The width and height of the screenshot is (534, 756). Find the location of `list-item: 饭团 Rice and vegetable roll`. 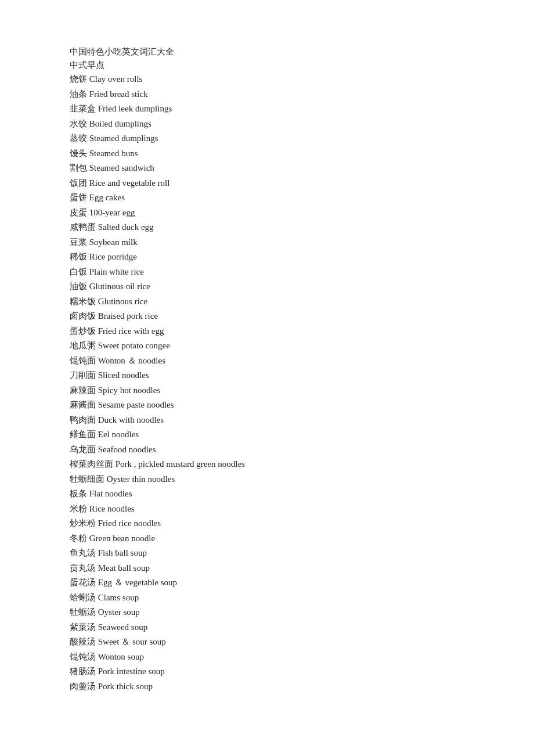

list-item: 饭团 Rice and vegetable roll is located at coordinates (267, 183).